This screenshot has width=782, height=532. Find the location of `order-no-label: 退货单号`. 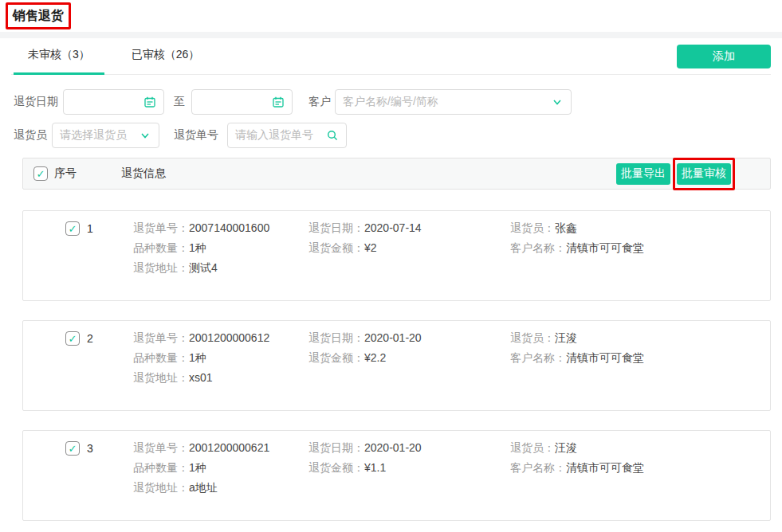

order-no-label: 退货单号 is located at coordinates (196, 135).